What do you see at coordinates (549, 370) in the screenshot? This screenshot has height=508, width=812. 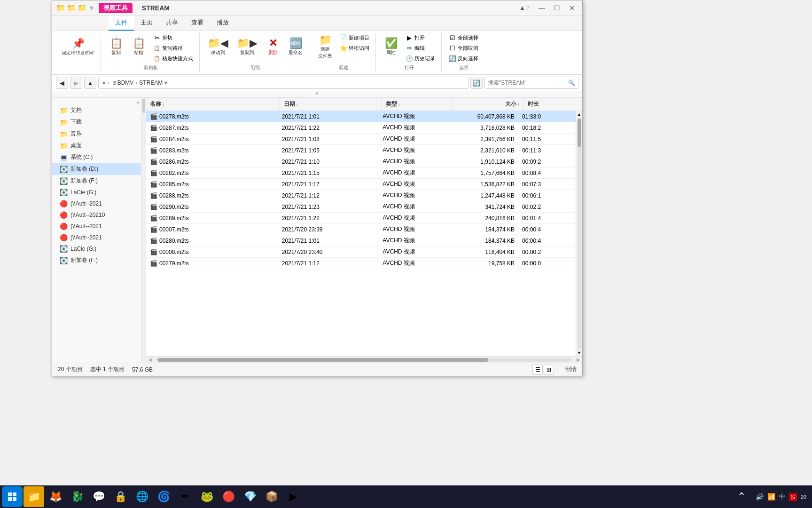 I see `large-icon-view-button: ⊞` at bounding box center [549, 370].